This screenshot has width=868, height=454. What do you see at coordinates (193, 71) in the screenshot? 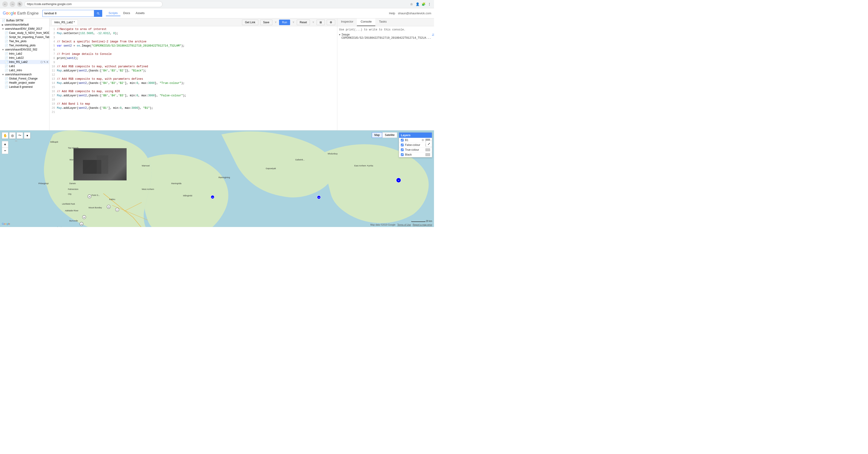
I see `code-line-11: 11 Map.addLayer(sent2,{bands:['B4','B3',…` at bounding box center [193, 71].